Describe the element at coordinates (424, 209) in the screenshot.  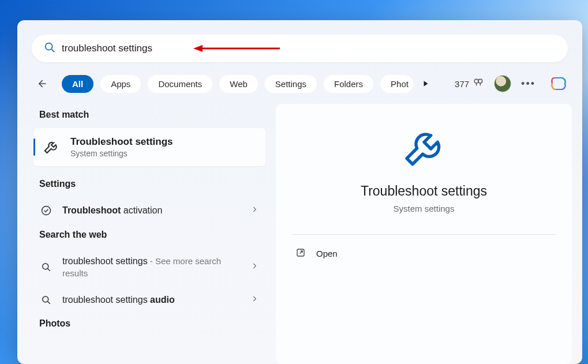
I see `detail-subtitle: System settings` at that location.